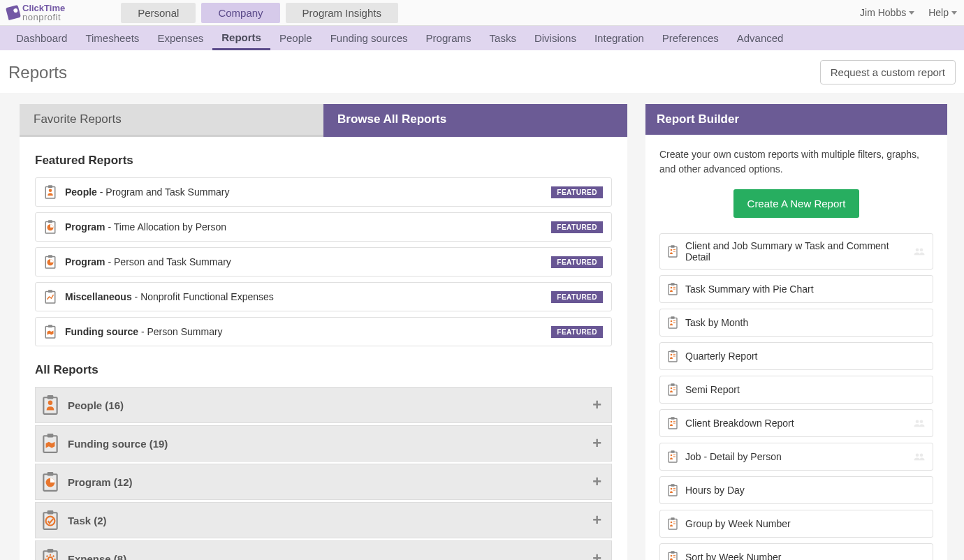  Describe the element at coordinates (796, 356) in the screenshot. I see `report-builder-item: Quarterly Report` at that location.